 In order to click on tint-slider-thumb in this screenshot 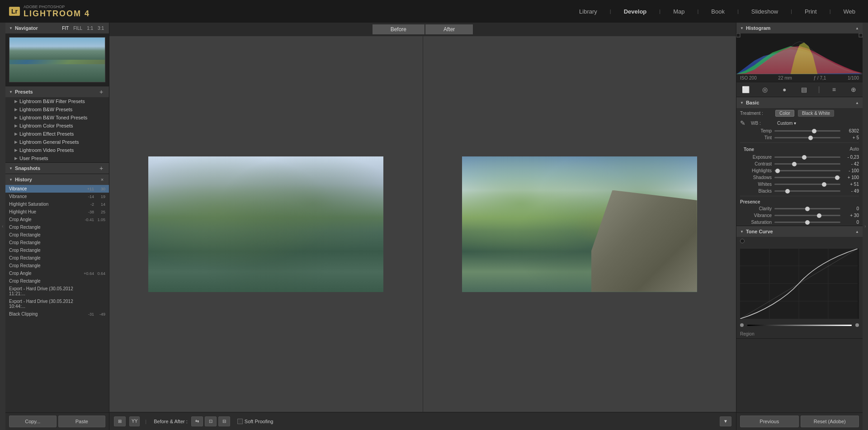, I will do `click(811, 138)`.